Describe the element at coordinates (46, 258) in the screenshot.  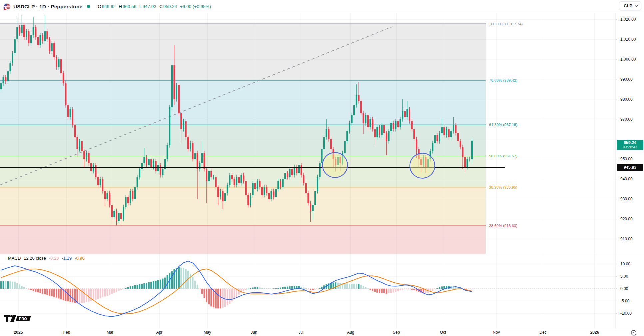
I see `macd-legend: MACD 12 26 close -0.23 -1.19 -0.96` at that location.